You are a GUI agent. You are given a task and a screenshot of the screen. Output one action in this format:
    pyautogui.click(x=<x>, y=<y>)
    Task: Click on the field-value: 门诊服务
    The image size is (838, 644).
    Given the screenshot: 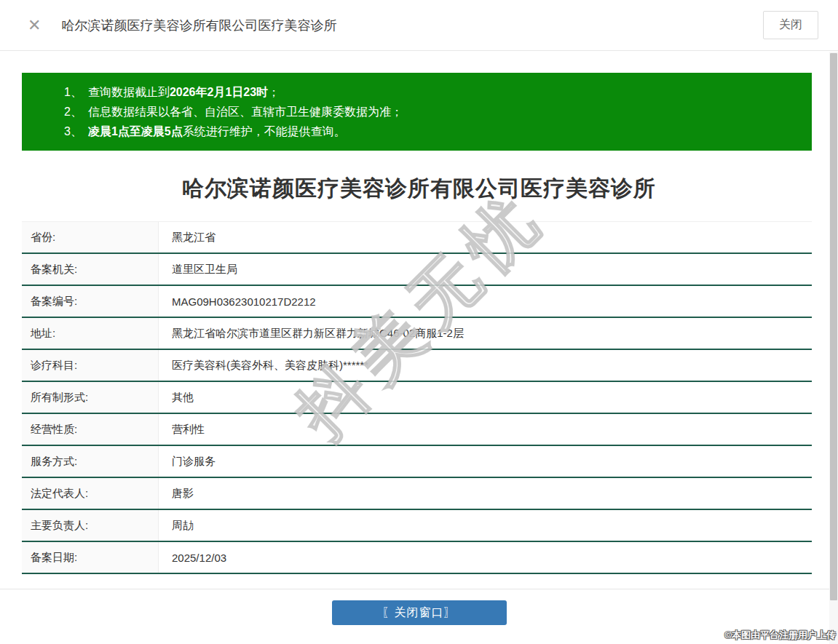 What is the action you would take?
    pyautogui.click(x=485, y=461)
    